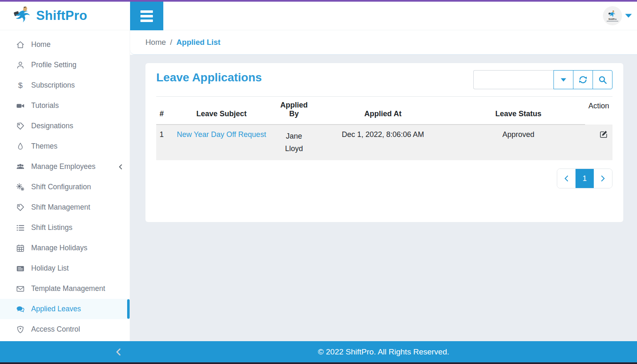  What do you see at coordinates (384, 142) in the screenshot?
I see `table-row: 1 New Year Day Off Request Jane Lloyd De…` at bounding box center [384, 142].